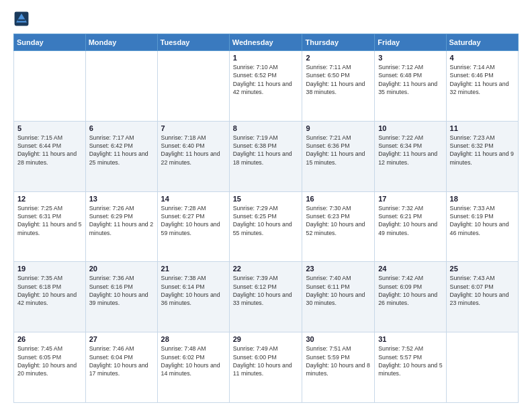 This screenshot has height=411, width=532. I want to click on weekday-header-row: Sunday Monday Tuesday Wednesday Thursday…, so click(266, 43).